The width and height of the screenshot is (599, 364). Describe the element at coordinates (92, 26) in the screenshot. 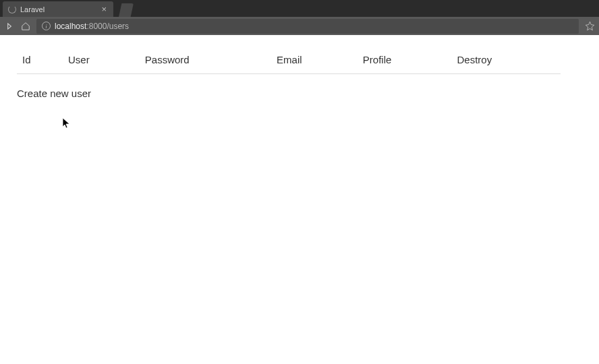

I see `url-text: localhost:8000/users` at that location.